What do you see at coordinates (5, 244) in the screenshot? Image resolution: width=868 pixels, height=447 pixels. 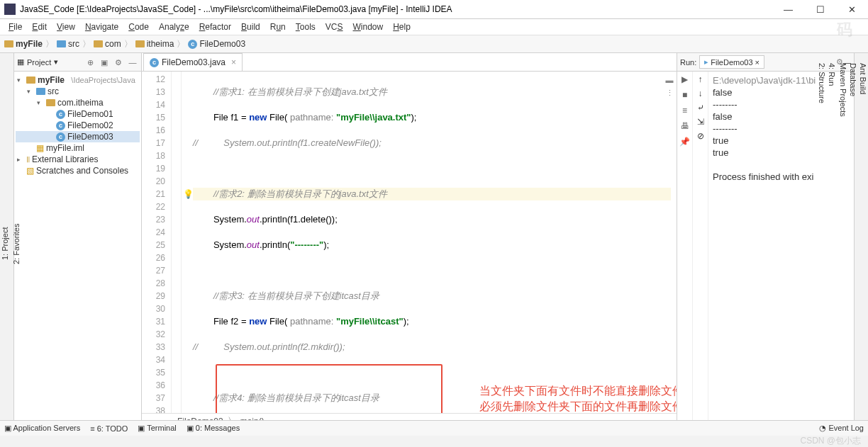 I see `rail-project: 1: Project` at bounding box center [5, 244].